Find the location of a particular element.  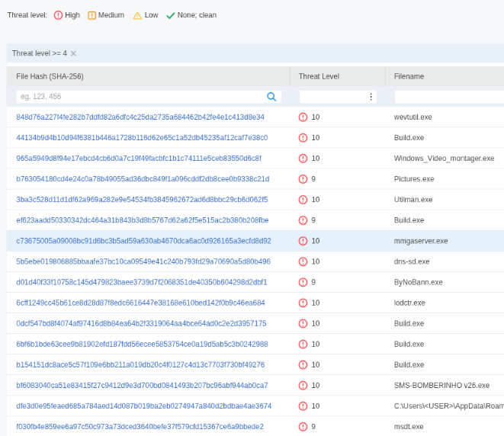

table-row: 3ba3c528d11d1df62a969a282e9e54534fb38459… is located at coordinates (255, 200).